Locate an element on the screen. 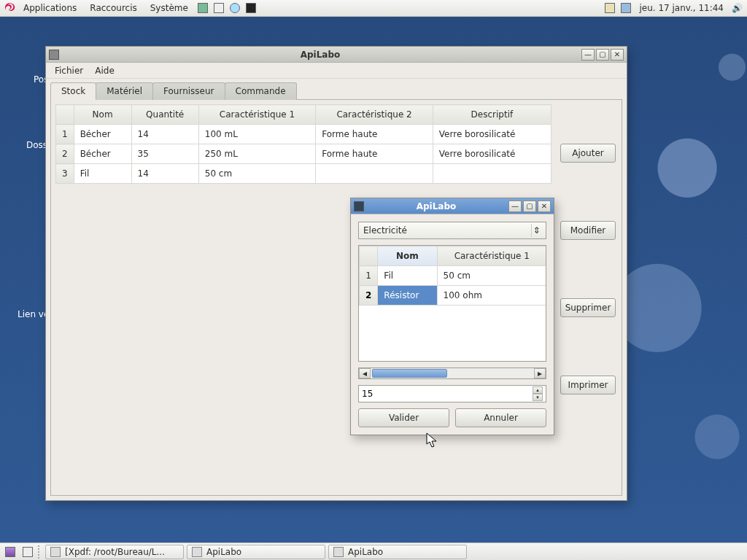 The image size is (747, 560). dialog-titlebar: ApiLabo — ▢ ✕ is located at coordinates (452, 206).